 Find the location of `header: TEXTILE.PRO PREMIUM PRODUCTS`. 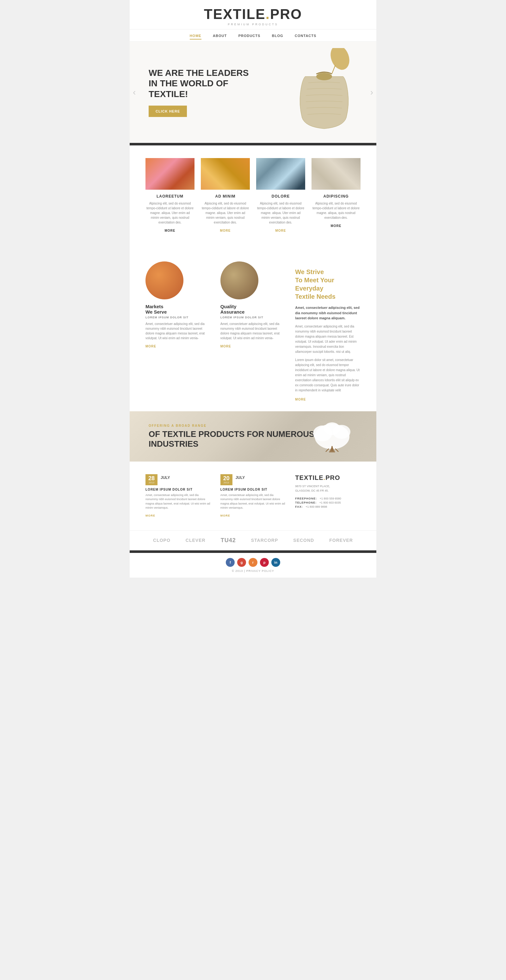

header: TEXTILE.PRO PREMIUM PRODUCTS is located at coordinates (253, 14).